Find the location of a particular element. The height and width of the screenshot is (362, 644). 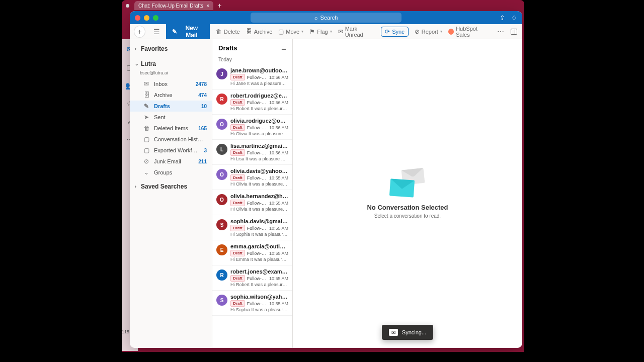

avatar: R is located at coordinates (222, 275).